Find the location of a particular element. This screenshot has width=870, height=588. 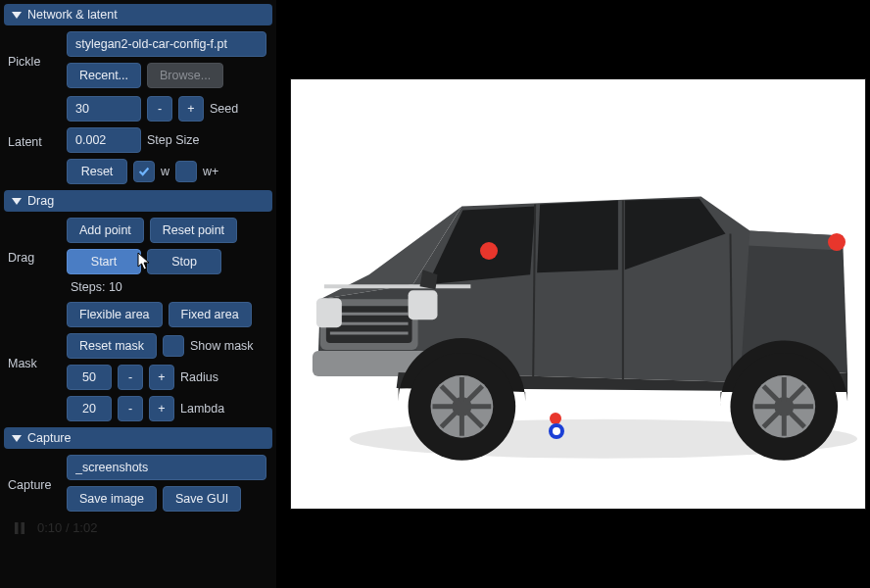

section-title-capture: Capture is located at coordinates (49, 438).